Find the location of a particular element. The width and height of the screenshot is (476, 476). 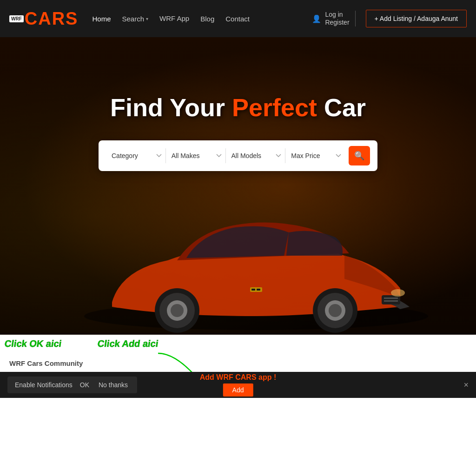

logo-wrf: WRF is located at coordinates (17, 19).